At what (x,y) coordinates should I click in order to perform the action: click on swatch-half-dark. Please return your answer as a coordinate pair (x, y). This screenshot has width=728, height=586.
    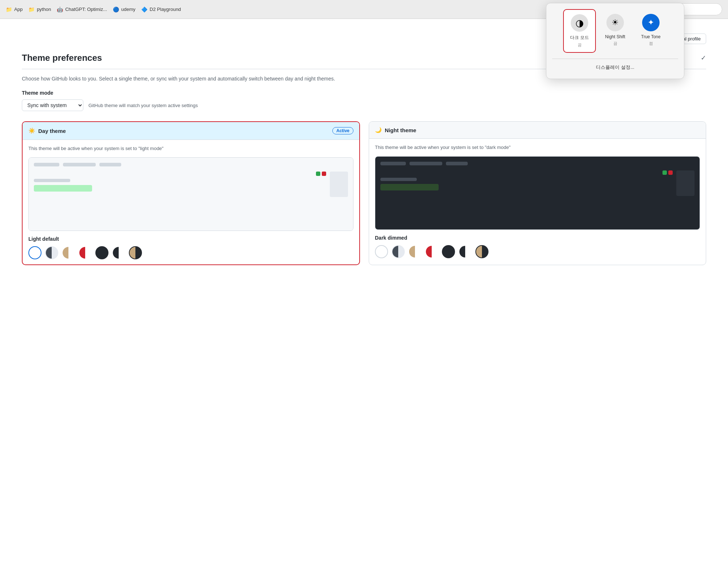
    Looking at the image, I should click on (52, 253).